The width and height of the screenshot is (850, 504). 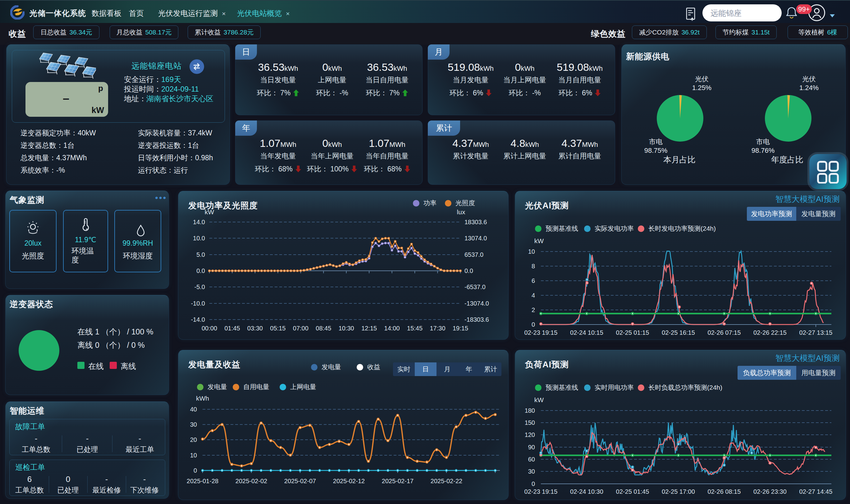 I want to click on svg-text: -18303.6, so click(x=477, y=320).